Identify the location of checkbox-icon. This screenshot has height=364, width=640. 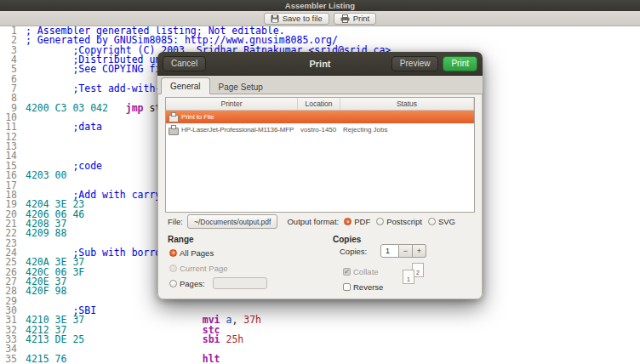
(347, 287).